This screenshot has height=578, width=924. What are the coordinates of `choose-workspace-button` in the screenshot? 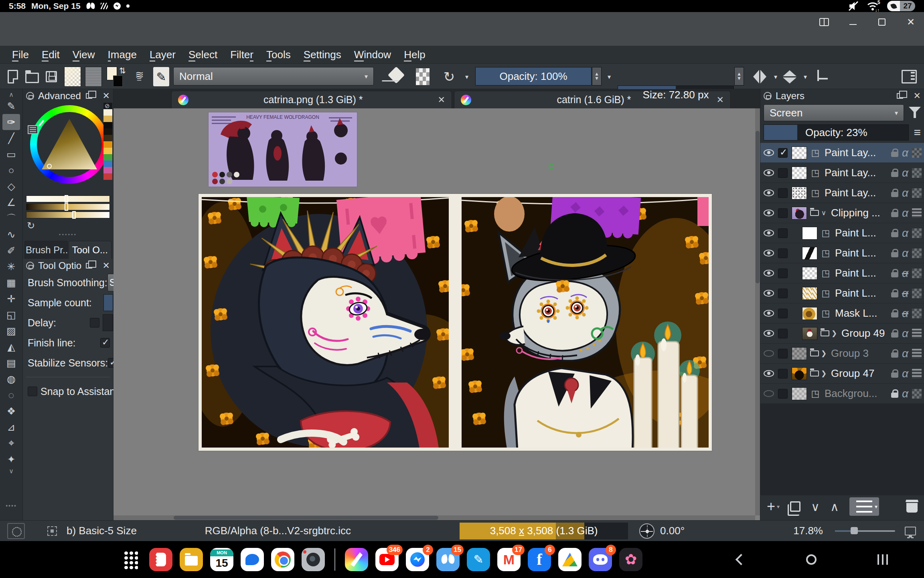 It's located at (909, 77).